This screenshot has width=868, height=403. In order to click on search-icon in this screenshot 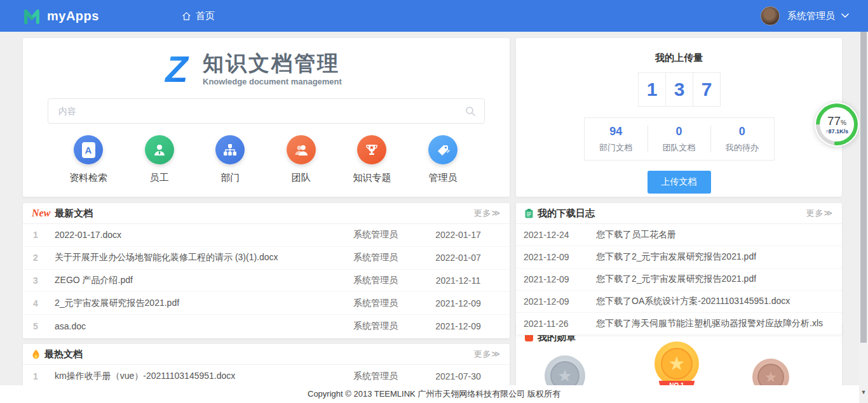, I will do `click(470, 111)`.